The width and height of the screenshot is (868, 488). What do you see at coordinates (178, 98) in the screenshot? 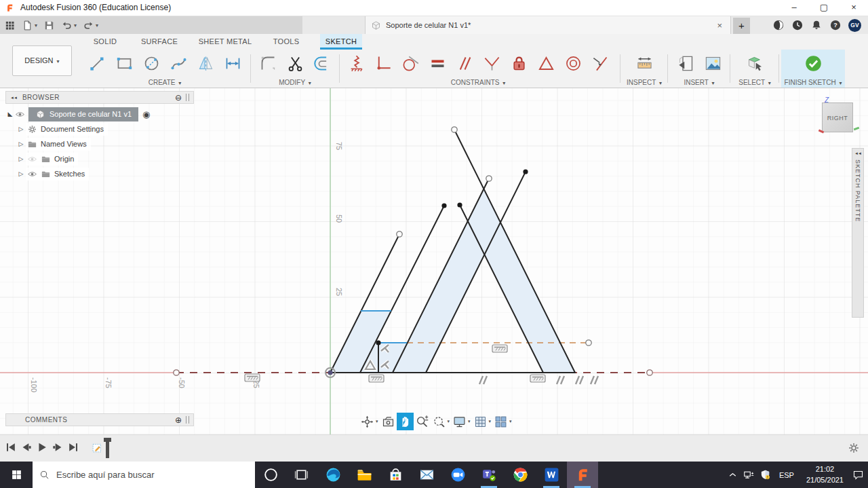
I see `remove-panel-icon: ⊖` at bounding box center [178, 98].